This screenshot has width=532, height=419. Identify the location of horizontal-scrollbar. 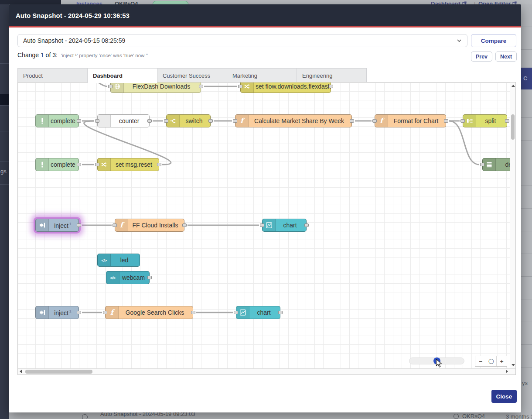
(264, 371).